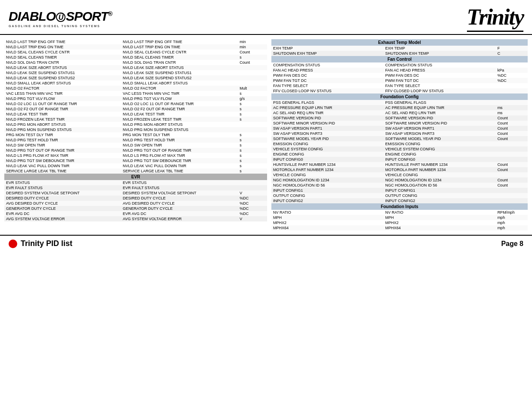 The height and width of the screenshot is (411, 532). Describe the element at coordinates (60, 16) in the screenshot. I see `diablo-logo: DIABLOÜSPORT®` at that location.